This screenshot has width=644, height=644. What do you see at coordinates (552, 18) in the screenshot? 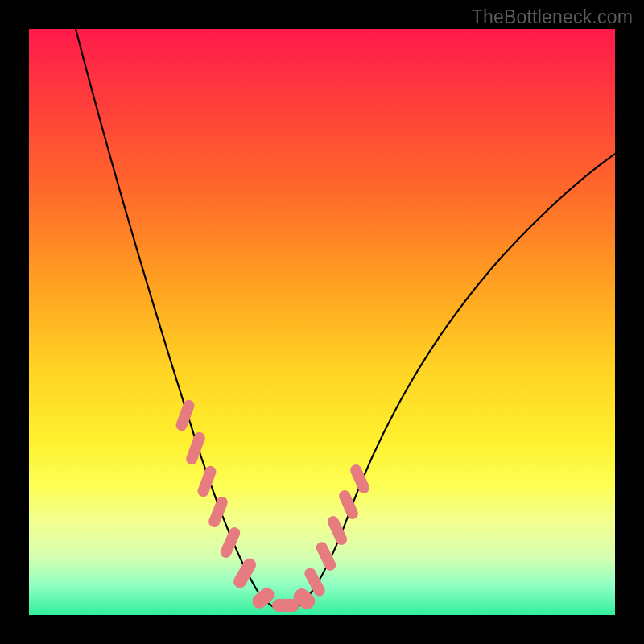
I see `watermark-text: TheBottleneck.com` at bounding box center [552, 18].